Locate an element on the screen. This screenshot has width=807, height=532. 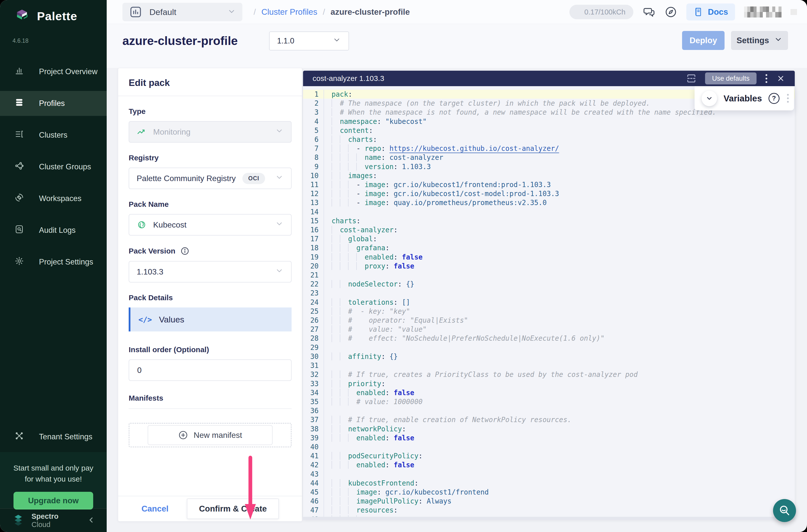
pack-version-value: 1.103.3 is located at coordinates (150, 272).